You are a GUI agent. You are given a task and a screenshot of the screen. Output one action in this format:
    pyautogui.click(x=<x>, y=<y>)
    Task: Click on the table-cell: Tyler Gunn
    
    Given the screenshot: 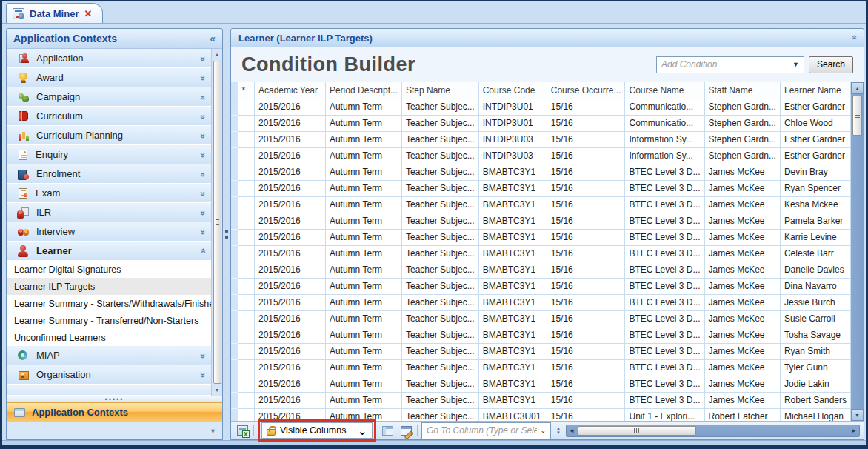 What is the action you would take?
    pyautogui.click(x=815, y=367)
    